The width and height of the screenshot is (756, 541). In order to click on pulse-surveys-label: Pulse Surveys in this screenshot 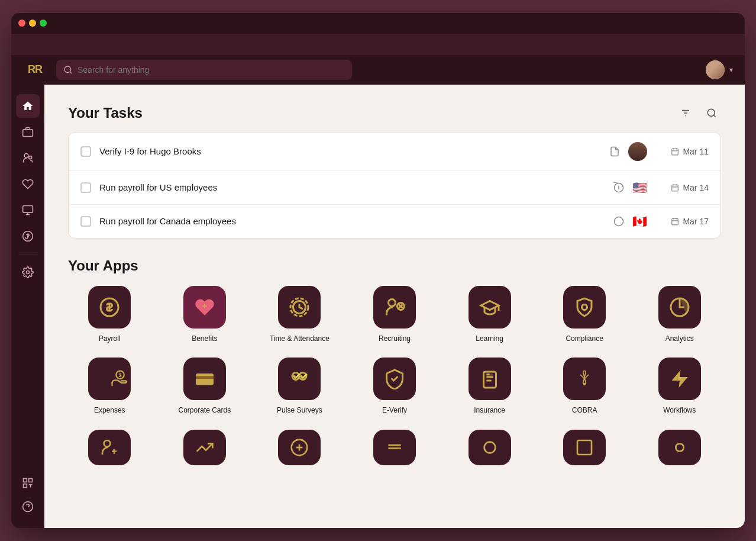, I will do `click(299, 411)`.